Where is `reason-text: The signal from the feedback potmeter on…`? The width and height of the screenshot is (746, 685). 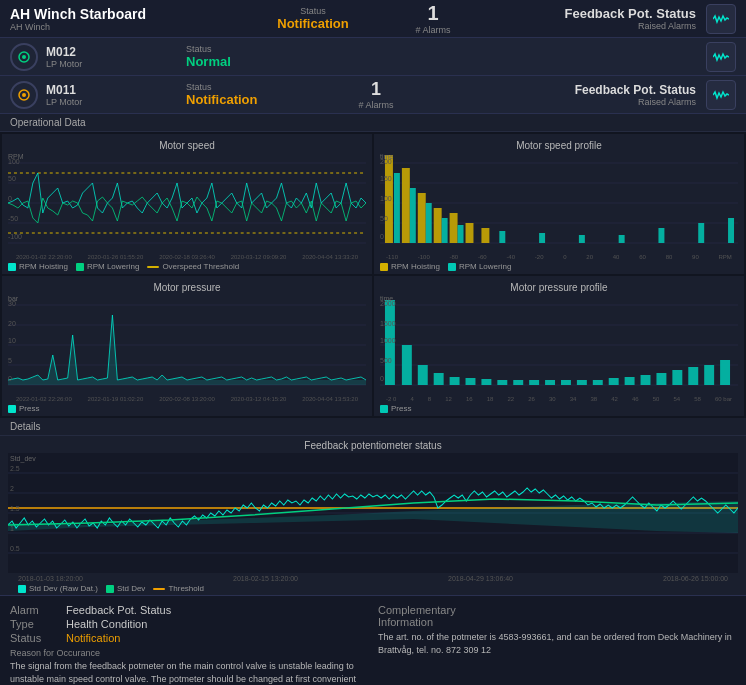 reason-text: The signal from the feedback potmeter on… is located at coordinates (189, 672).